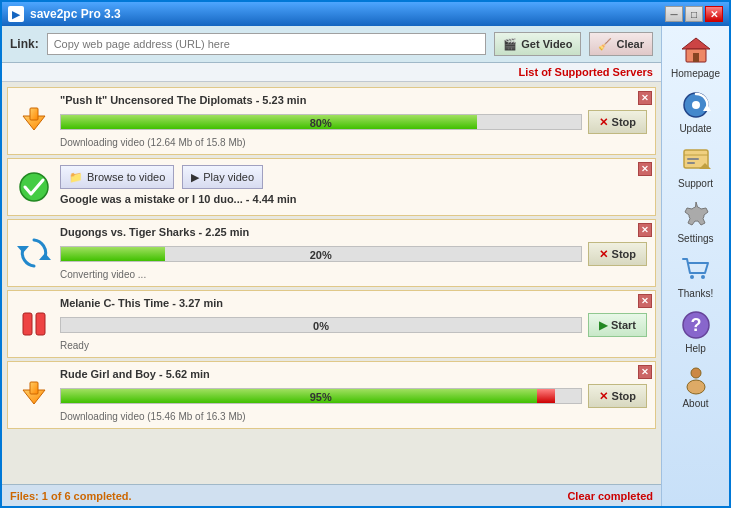 The height and width of the screenshot is (508, 731). What do you see at coordinates (695, 404) in the screenshot?
I see `sidebar-about-label: About` at bounding box center [695, 404].